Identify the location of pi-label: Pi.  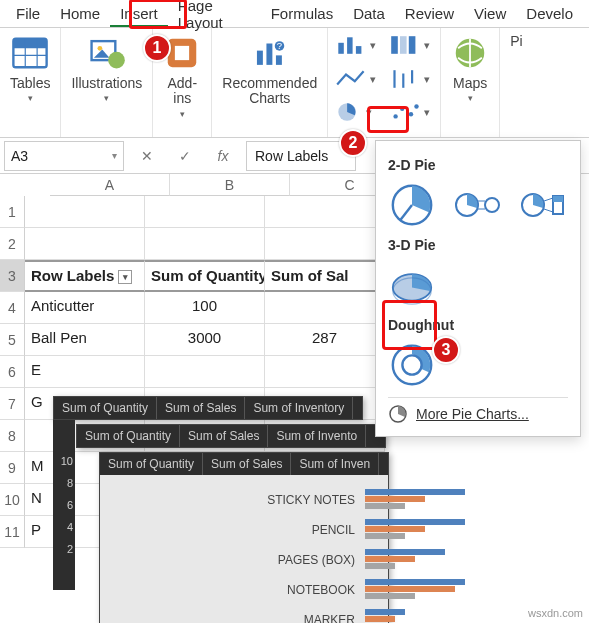
(516, 42).